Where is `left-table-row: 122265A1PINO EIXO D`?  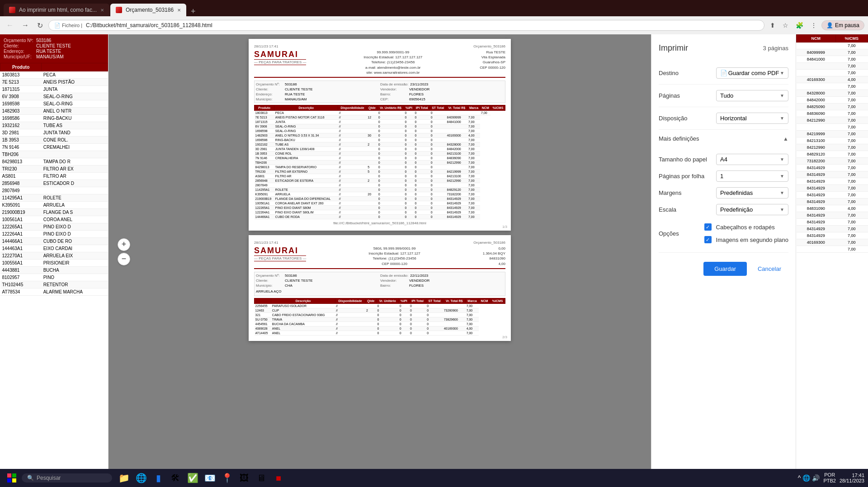 left-table-row: 122265A1PINO EIXO D is located at coordinates (54, 227).